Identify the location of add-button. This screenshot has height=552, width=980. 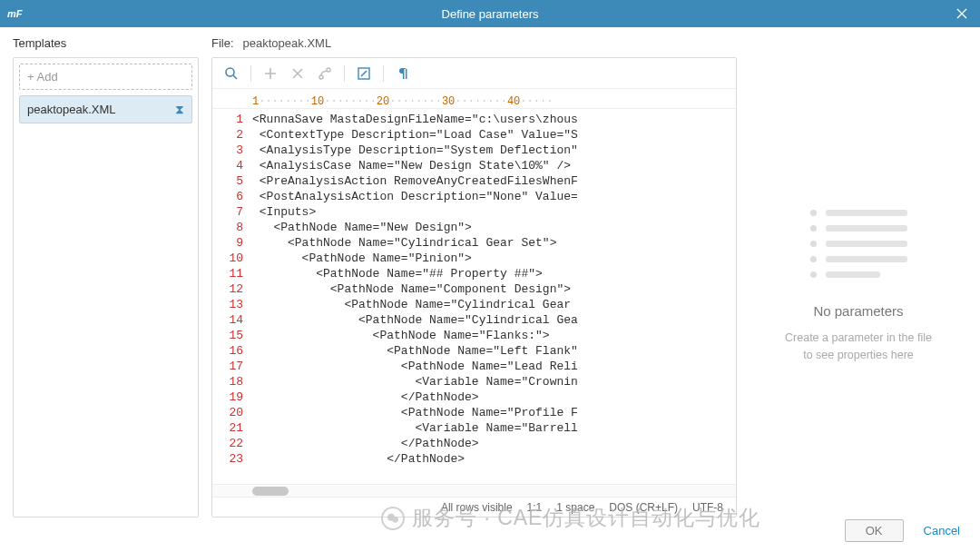
(270, 74).